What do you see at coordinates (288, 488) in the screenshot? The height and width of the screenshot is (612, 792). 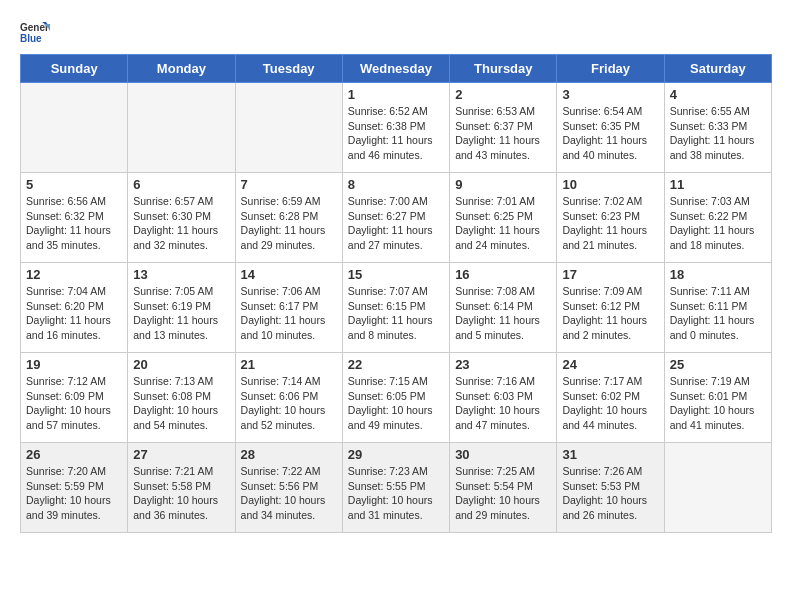 I see `cal-cell: 28Sunrise: 7:22 AM Sunset: 5:56 PM Dayli…` at bounding box center [288, 488].